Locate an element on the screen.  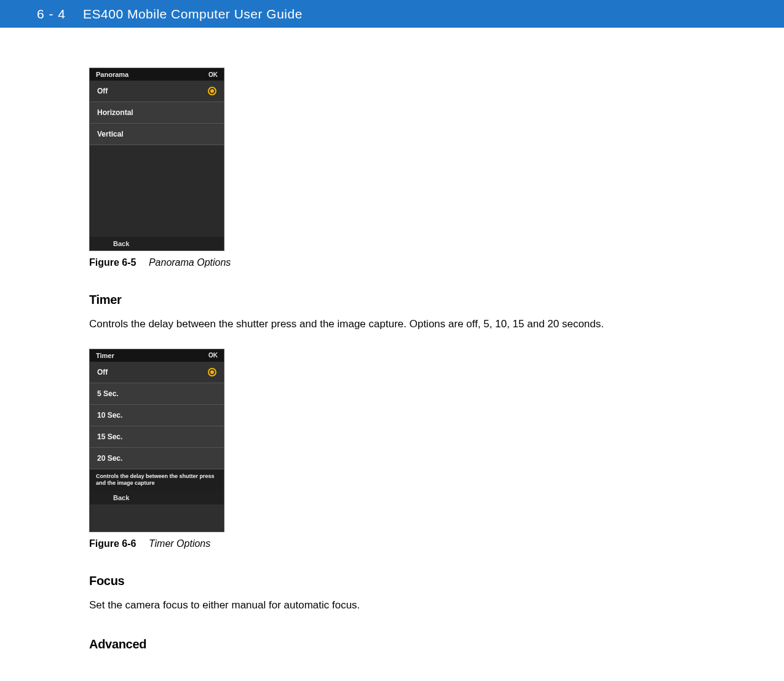
page-number: 6 - 4 is located at coordinates (52, 14).